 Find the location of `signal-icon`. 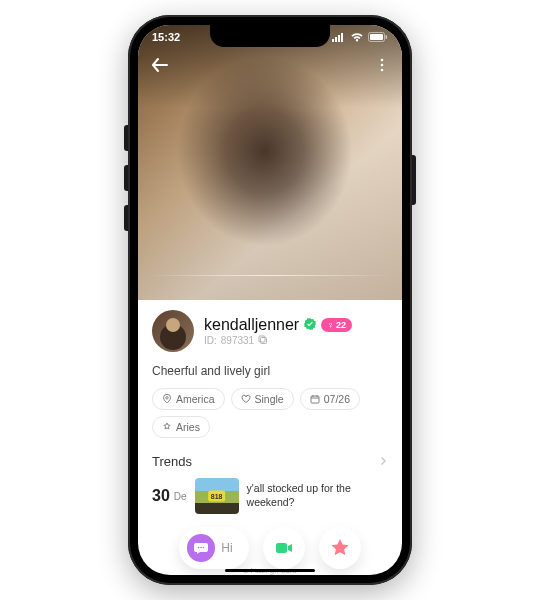

signal-icon is located at coordinates (339, 37).